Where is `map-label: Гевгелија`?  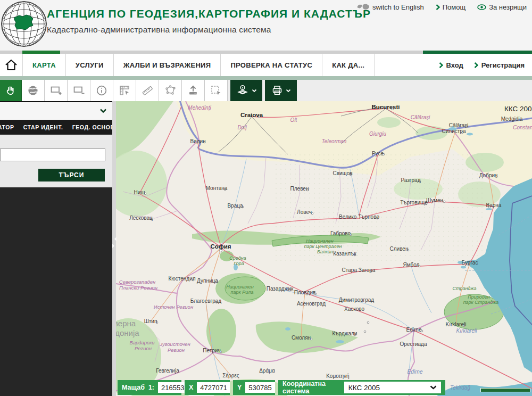 map-label: Гевгелија is located at coordinates (168, 370).